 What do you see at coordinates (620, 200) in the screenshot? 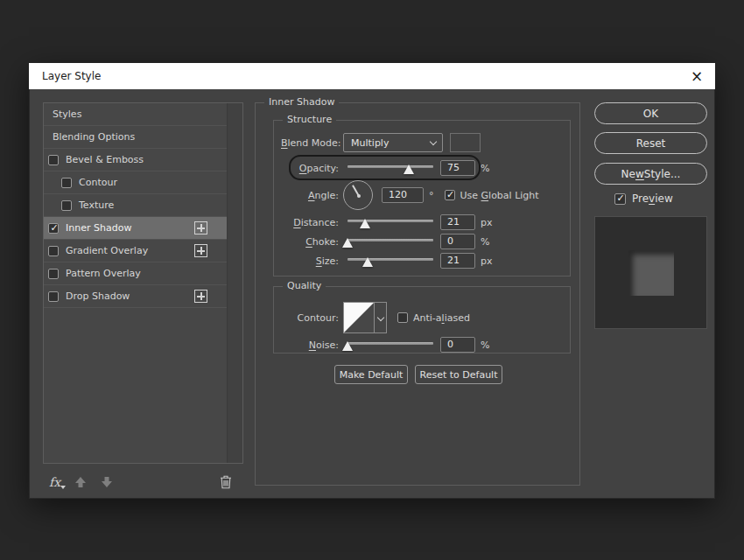
I see `preview-checkbox` at bounding box center [620, 200].